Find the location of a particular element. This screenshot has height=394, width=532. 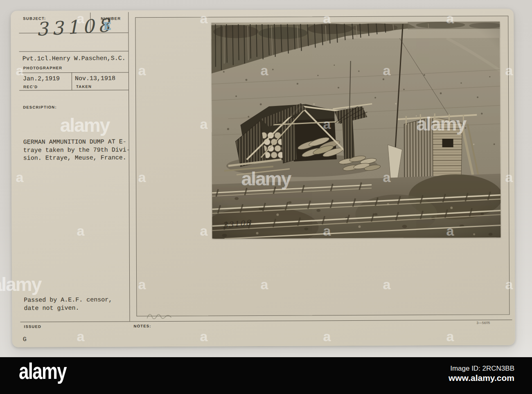

number-stamp: E is located at coordinates (107, 26).